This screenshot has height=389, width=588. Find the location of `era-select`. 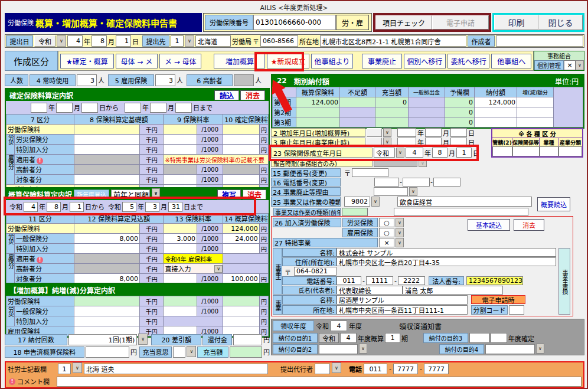

era-select is located at coordinates (374, 132).